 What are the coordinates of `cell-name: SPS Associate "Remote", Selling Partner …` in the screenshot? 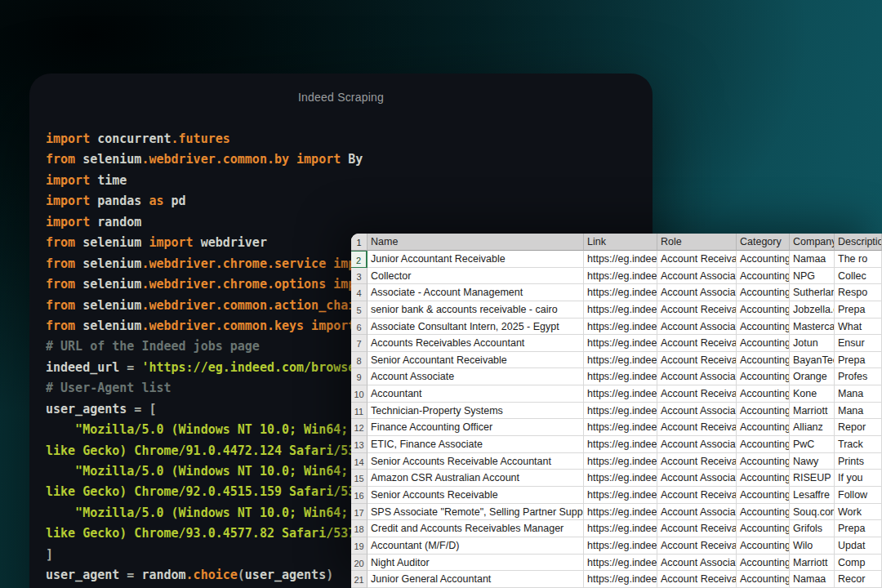 It's located at (475, 513).